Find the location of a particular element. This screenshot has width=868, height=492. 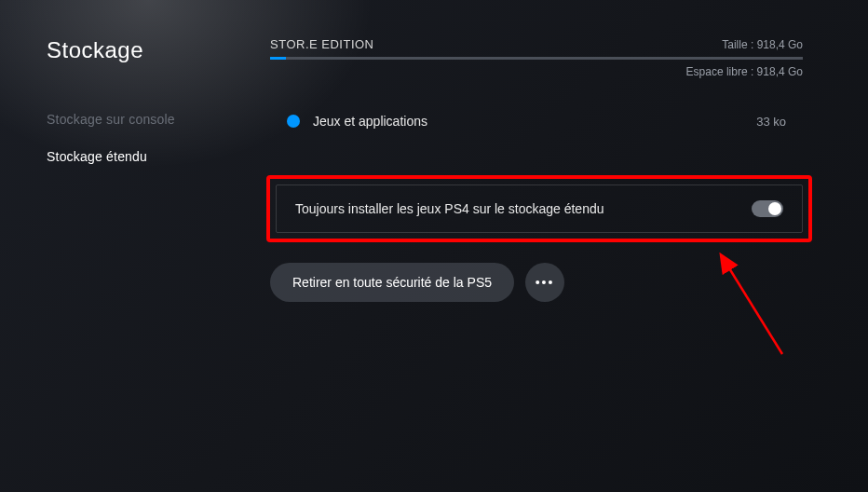

more-options-button: ••• is located at coordinates (545, 282).